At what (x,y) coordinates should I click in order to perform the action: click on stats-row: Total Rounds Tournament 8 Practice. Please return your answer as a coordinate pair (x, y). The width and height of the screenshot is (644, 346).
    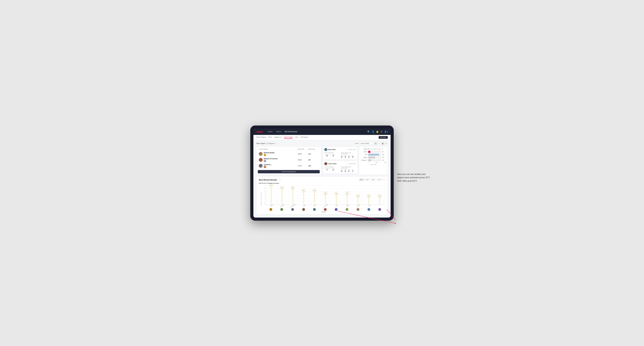
    Looking at the image, I should click on (340, 155).